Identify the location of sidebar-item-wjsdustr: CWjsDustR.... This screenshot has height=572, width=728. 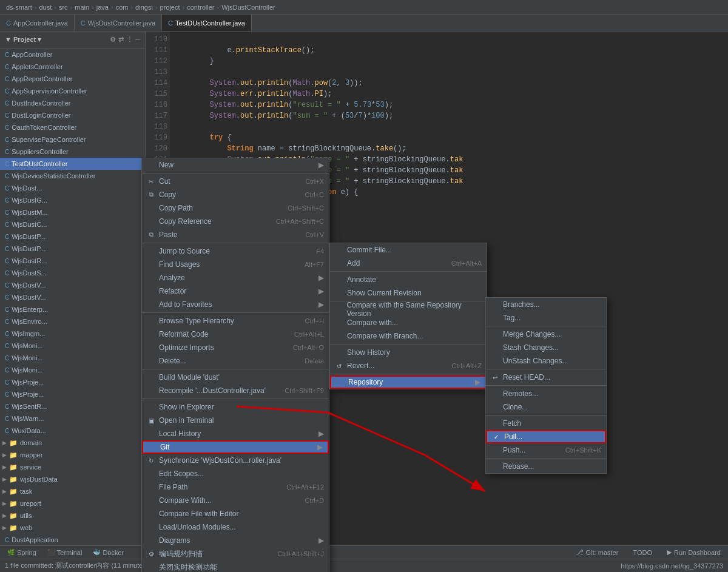
(73, 261).